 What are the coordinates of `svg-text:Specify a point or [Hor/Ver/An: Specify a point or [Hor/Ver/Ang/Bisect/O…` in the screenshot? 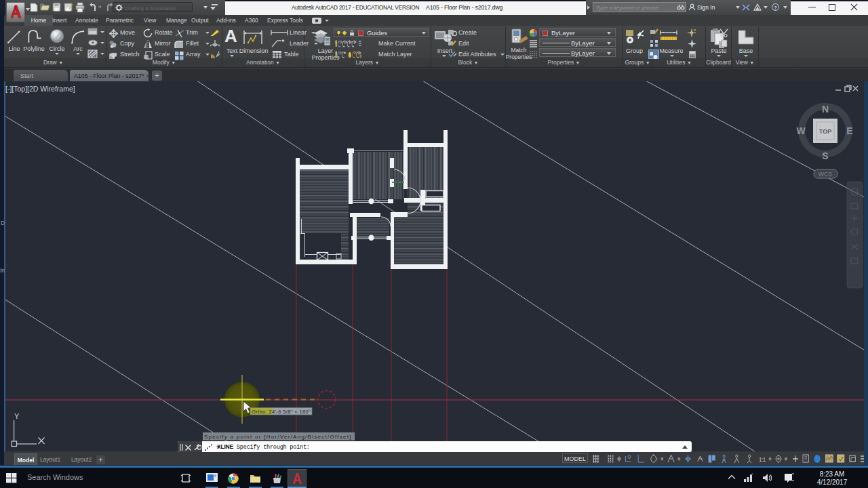 It's located at (279, 436).